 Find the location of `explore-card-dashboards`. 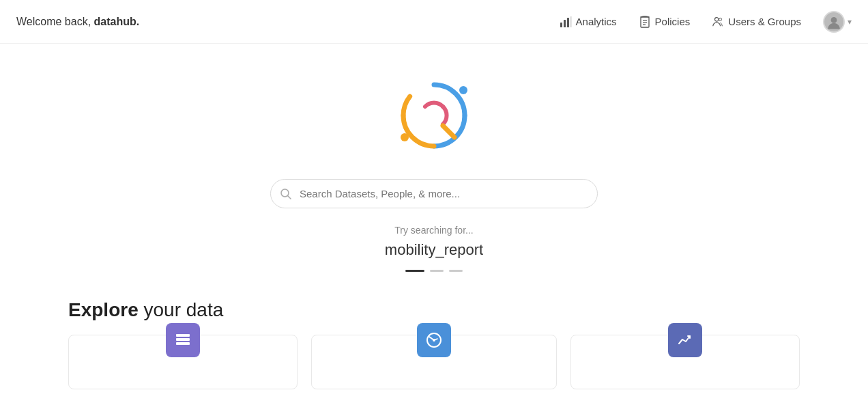

explore-card-dashboards is located at coordinates (434, 362).